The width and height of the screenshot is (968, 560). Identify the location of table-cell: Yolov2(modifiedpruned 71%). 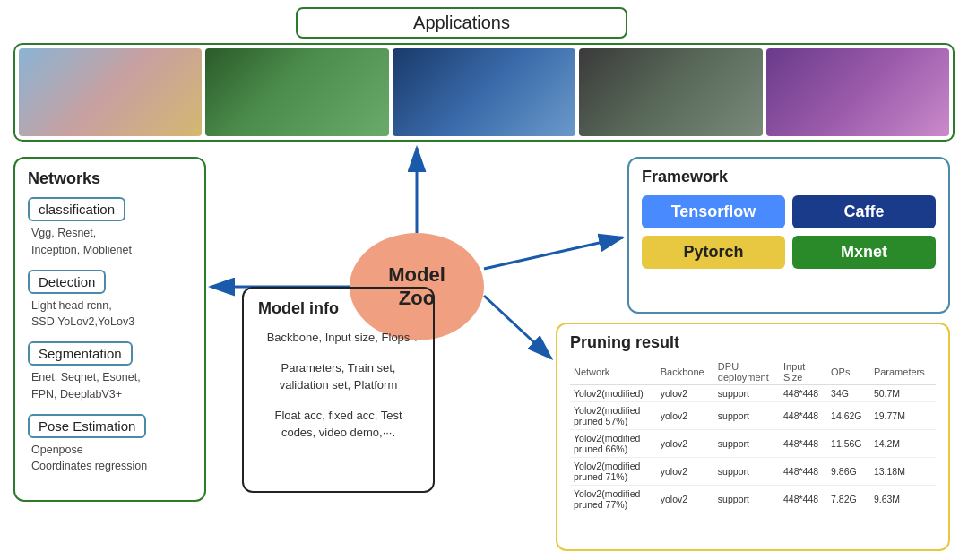
(613, 471).